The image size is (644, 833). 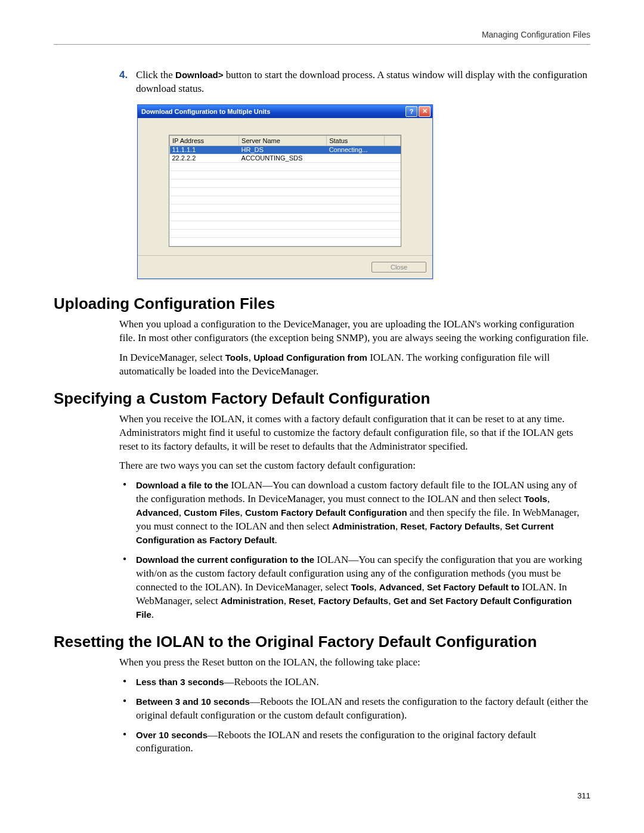 I want to click on sec1-p2: In DeviceManager, select Tools, Upload C…, so click(x=355, y=365).